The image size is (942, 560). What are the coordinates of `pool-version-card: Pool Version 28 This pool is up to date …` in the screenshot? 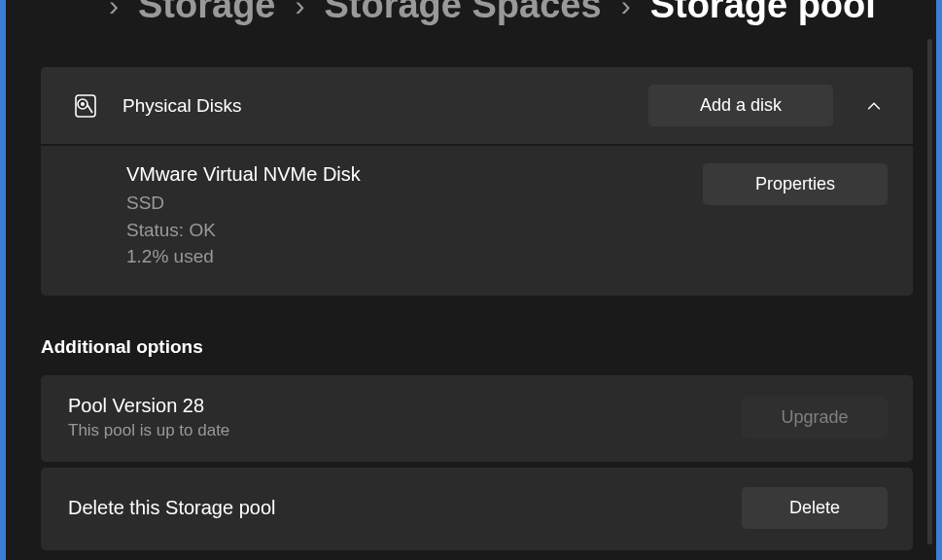 It's located at (476, 418).